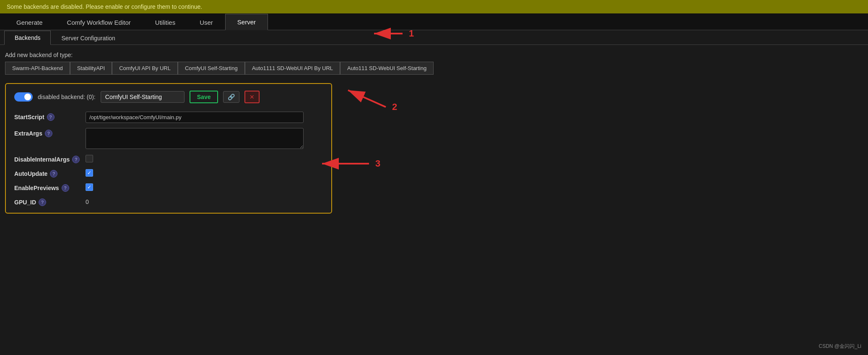 The height and width of the screenshot is (355, 868). What do you see at coordinates (387, 68) in the screenshot?
I see `backend-type-auto111-self-starting: Auto111 SD-WebUI Self-Starting` at bounding box center [387, 68].